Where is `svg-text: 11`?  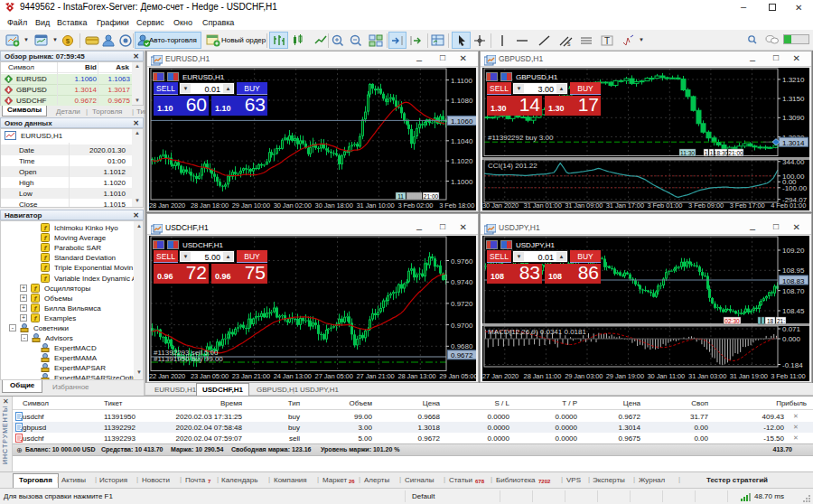
svg-text: 11 is located at coordinates (401, 197).